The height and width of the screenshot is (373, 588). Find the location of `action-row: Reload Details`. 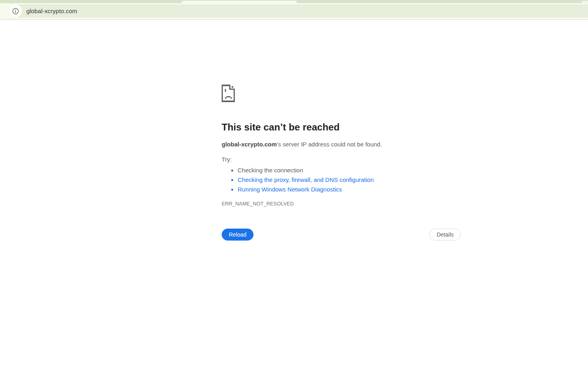

action-row: Reload Details is located at coordinates (341, 235).